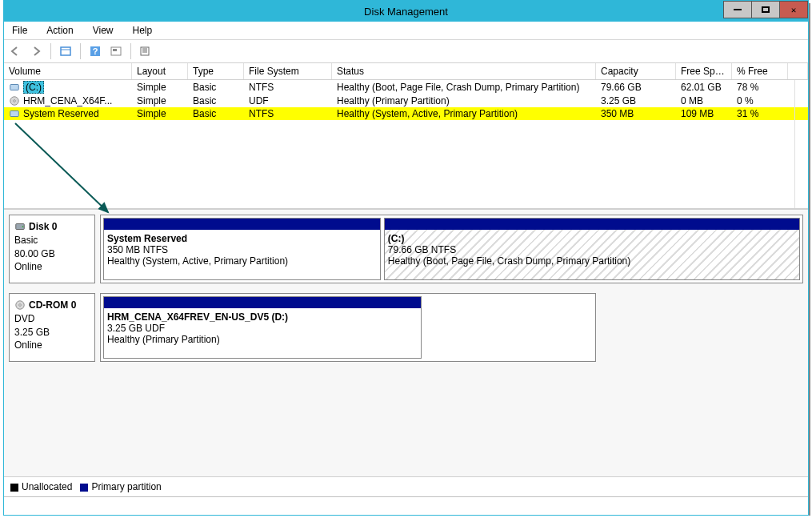  Describe the element at coordinates (242, 261) in the screenshot. I see `partition-line3: Healthy (System, Active, Primary Partiti…` at that location.